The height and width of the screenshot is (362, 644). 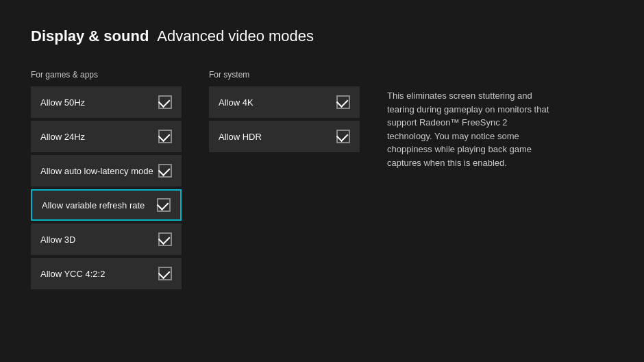 I want to click on setting-item-allow-auto-low-latency: Allow auto low-latency mode, so click(x=106, y=171).